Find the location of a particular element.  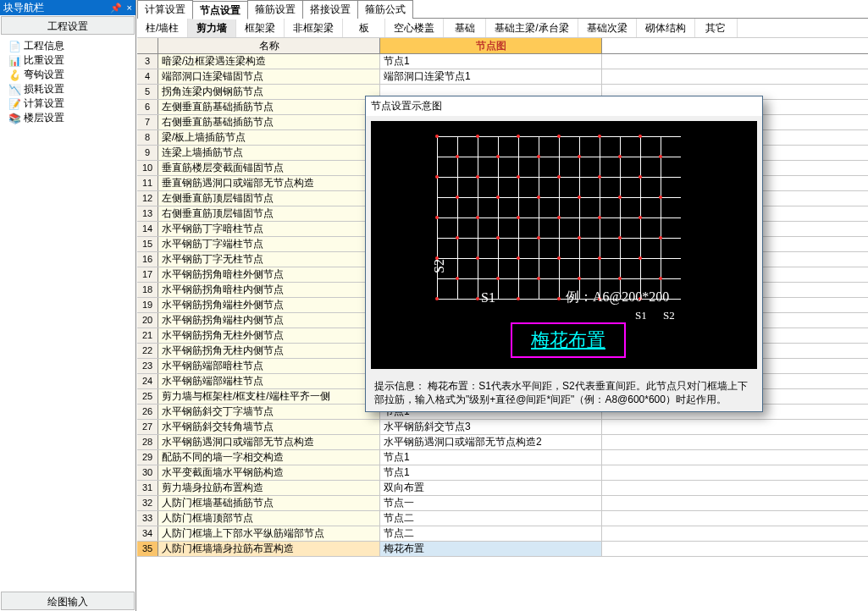

sub-tab-8: 基础次梁 is located at coordinates (608, 28).